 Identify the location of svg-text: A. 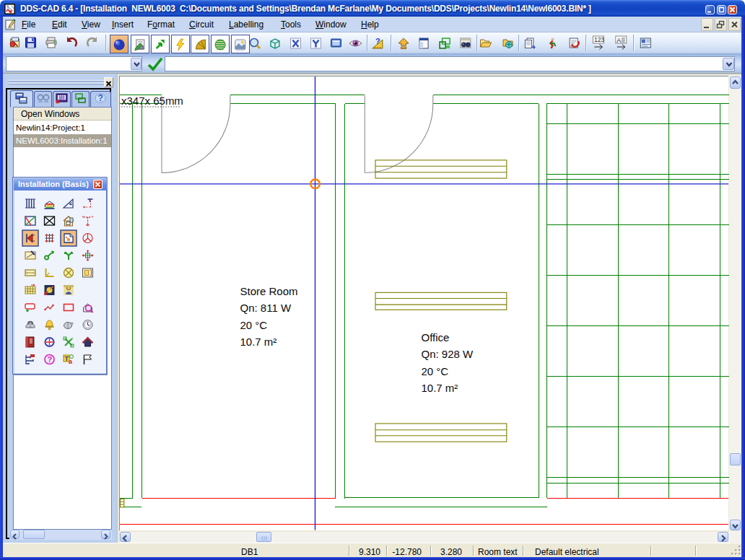
(619, 40).